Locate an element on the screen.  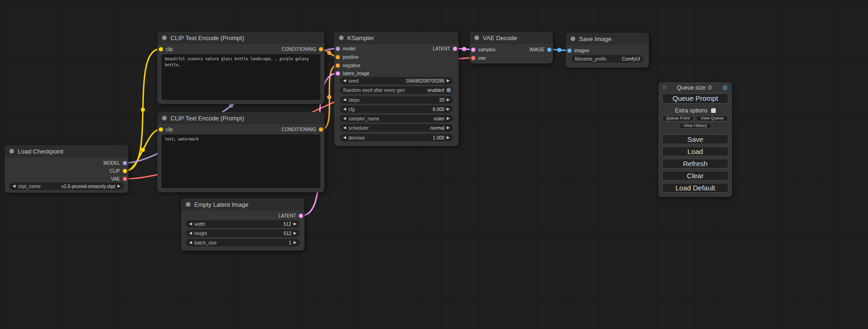
node-vae-decode: VAE Decode samples vae IMAGE is located at coordinates (511, 48).